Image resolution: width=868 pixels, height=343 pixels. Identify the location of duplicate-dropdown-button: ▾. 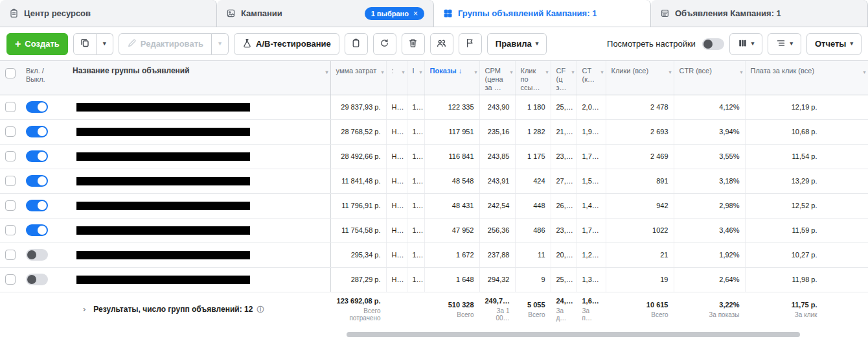
(105, 44).